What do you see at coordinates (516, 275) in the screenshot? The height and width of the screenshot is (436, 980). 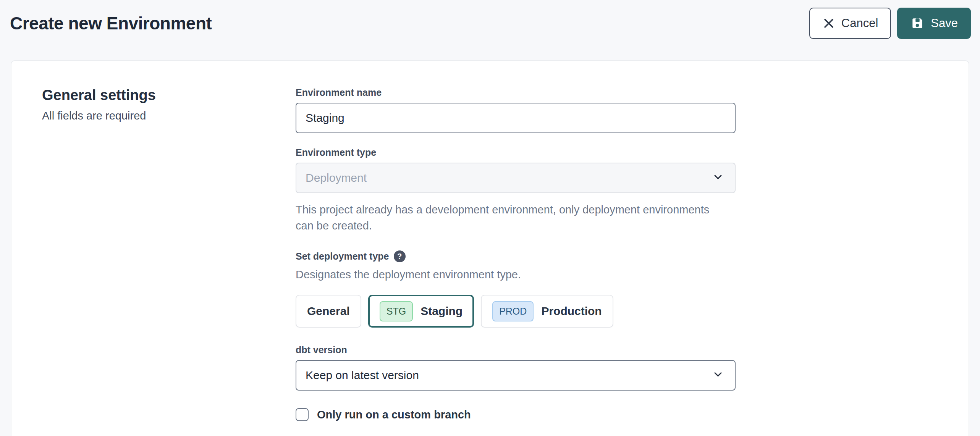 I see `deployment-type-description: Designates the deployment environment ty…` at bounding box center [516, 275].